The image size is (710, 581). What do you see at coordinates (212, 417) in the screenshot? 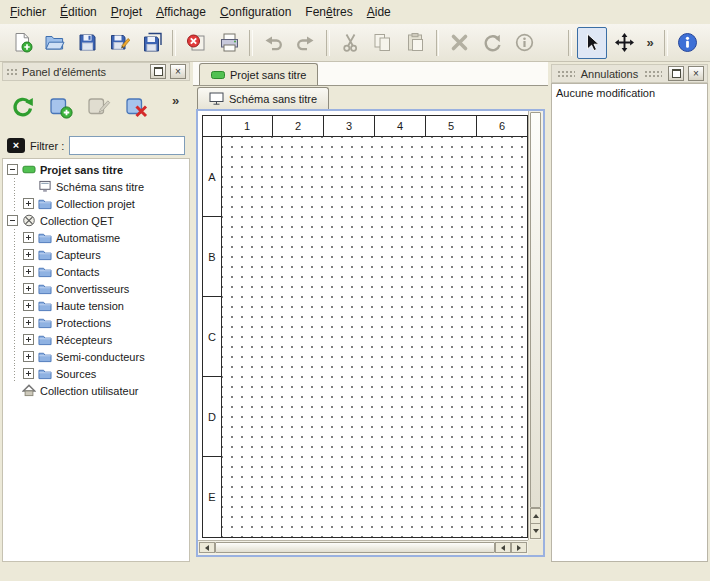
I see `row-label: D` at bounding box center [212, 417].